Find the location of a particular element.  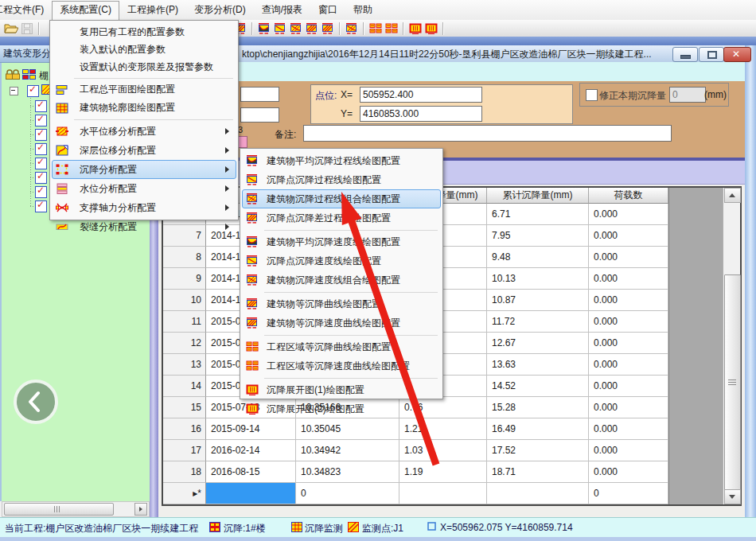

row-header-cell: 10 is located at coordinates (185, 301).